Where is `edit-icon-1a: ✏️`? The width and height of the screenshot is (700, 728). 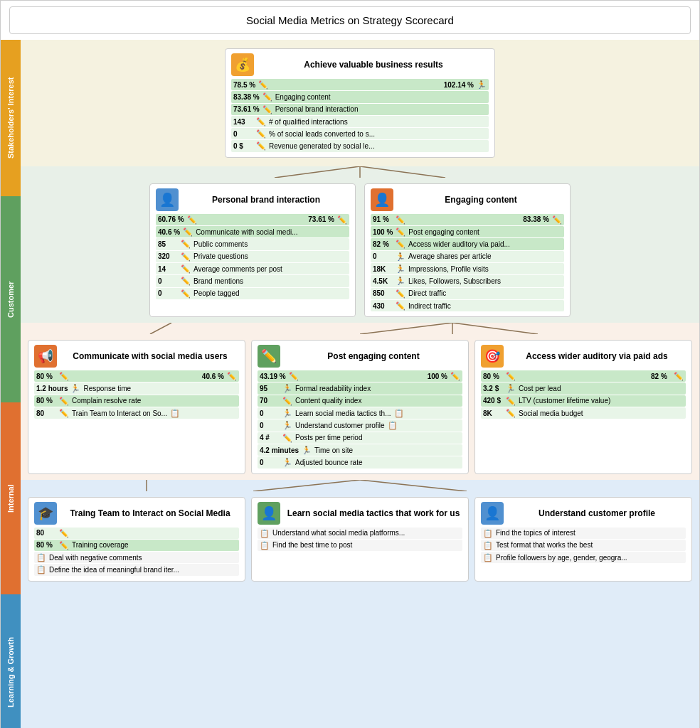
edit-icon-1a: ✏️ is located at coordinates (263, 85).